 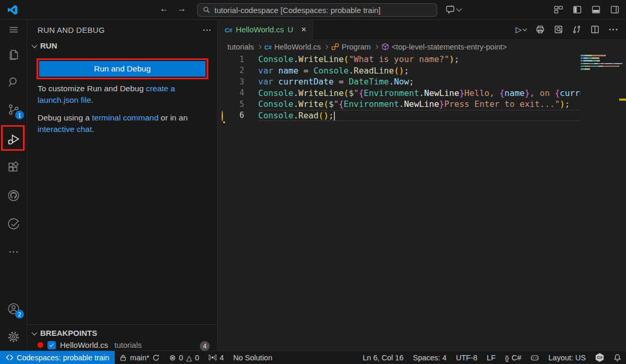 What do you see at coordinates (13, 10) in the screenshot?
I see `vscode-logo-icon` at bounding box center [13, 10].